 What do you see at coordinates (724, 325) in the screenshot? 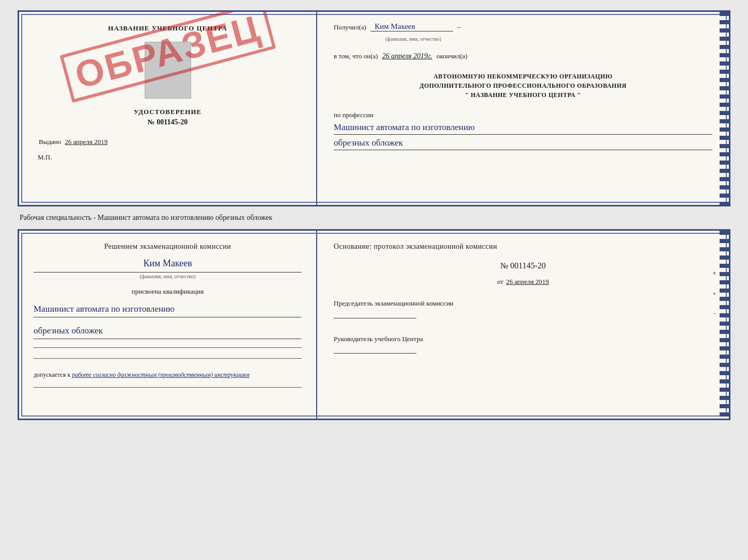
I see `right-decorative-bottom` at bounding box center [724, 325].